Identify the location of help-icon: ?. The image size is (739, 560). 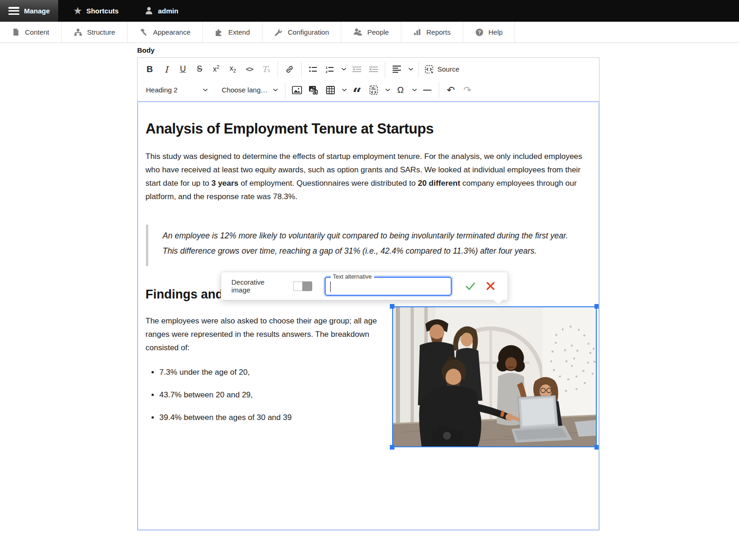
(479, 32).